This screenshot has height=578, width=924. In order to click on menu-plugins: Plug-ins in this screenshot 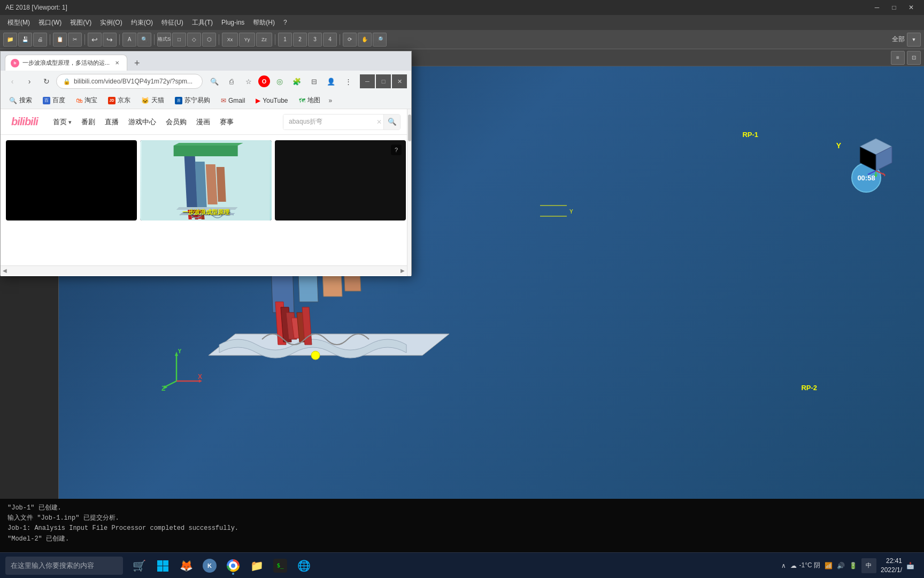, I will do `click(233, 22)`.